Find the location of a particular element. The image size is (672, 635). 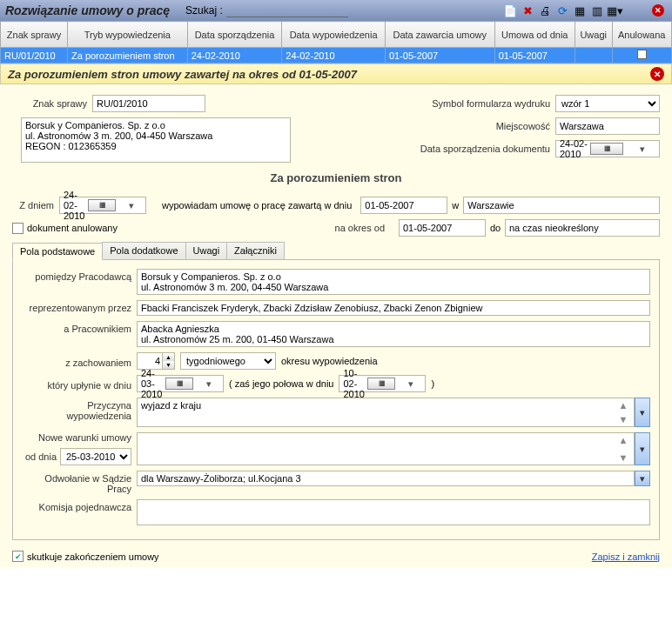

refresh-icon: ⟳ is located at coordinates (562, 10).